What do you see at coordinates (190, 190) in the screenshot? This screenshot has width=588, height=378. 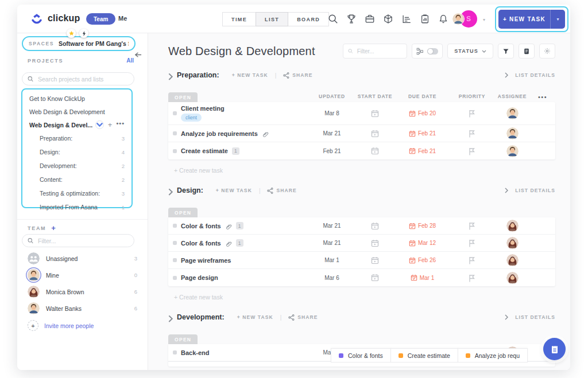 I see `section-name: Design:` at bounding box center [190, 190].